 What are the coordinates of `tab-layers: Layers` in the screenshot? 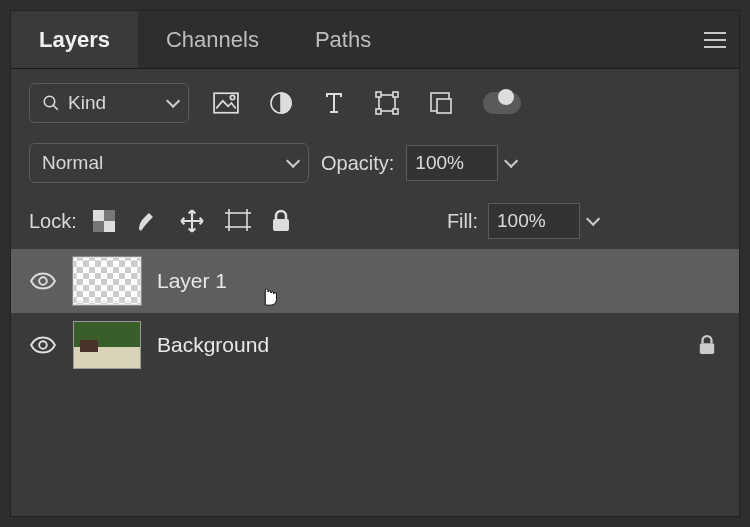 It's located at (74, 40).